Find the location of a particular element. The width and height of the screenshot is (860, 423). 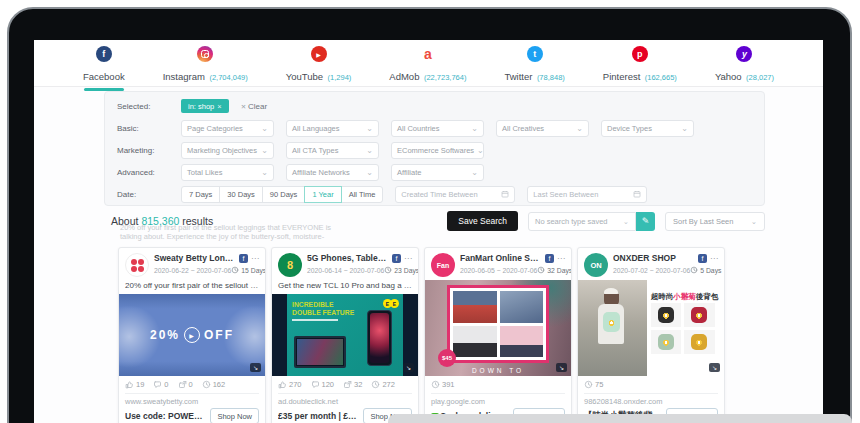

ad-card: ON ONXDER SHOP 2020-07-02 ~ 2020-07-06 5… is located at coordinates (651, 335).